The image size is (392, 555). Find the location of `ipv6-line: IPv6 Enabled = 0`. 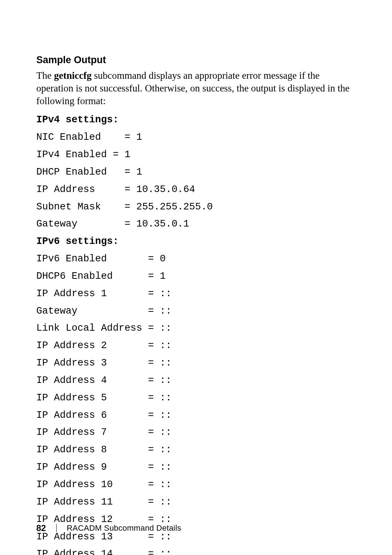

ipv6-line: IPv6 Enabled = 0 is located at coordinates (196, 259).